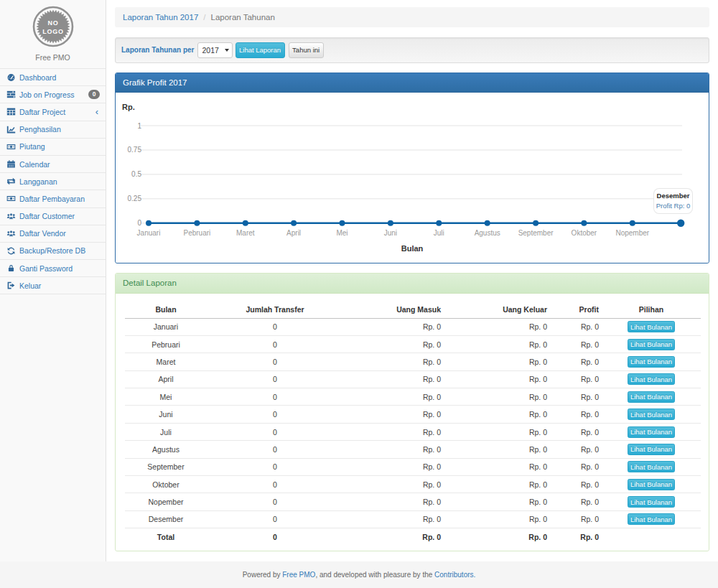 The width and height of the screenshot is (718, 588). I want to click on sidebar-item-label: Calendar, so click(34, 164).